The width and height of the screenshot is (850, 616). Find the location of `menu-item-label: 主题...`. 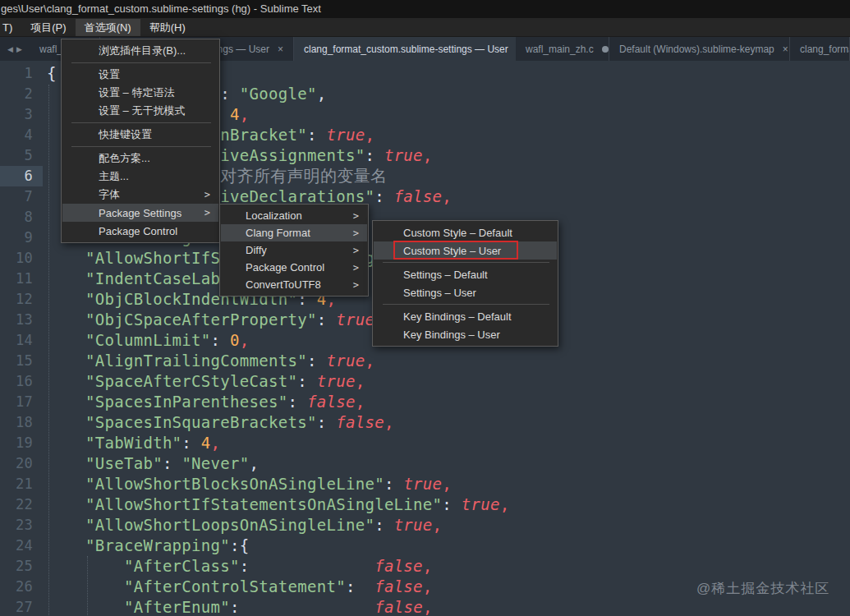

menu-item-label: 主题... is located at coordinates (113, 177).